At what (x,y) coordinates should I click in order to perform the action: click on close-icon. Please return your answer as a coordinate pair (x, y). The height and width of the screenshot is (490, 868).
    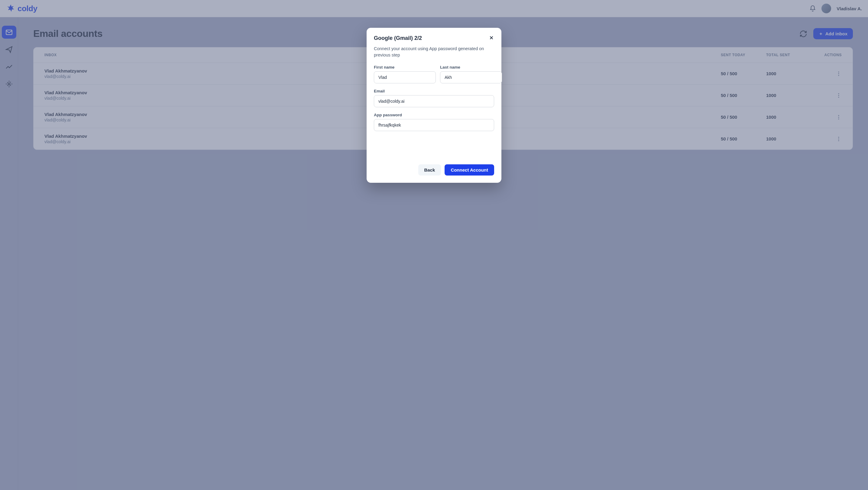
    Looking at the image, I should click on (491, 38).